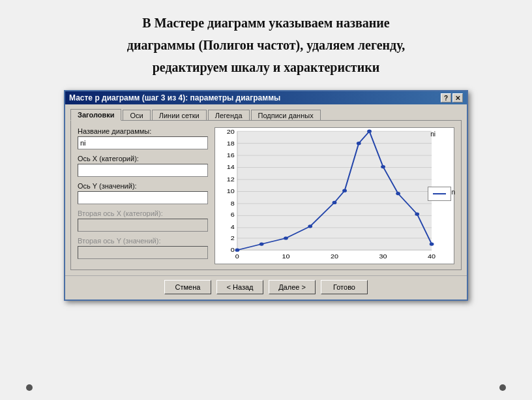 The height and width of the screenshot is (400, 532). I want to click on svg-text: 12, so click(231, 179).